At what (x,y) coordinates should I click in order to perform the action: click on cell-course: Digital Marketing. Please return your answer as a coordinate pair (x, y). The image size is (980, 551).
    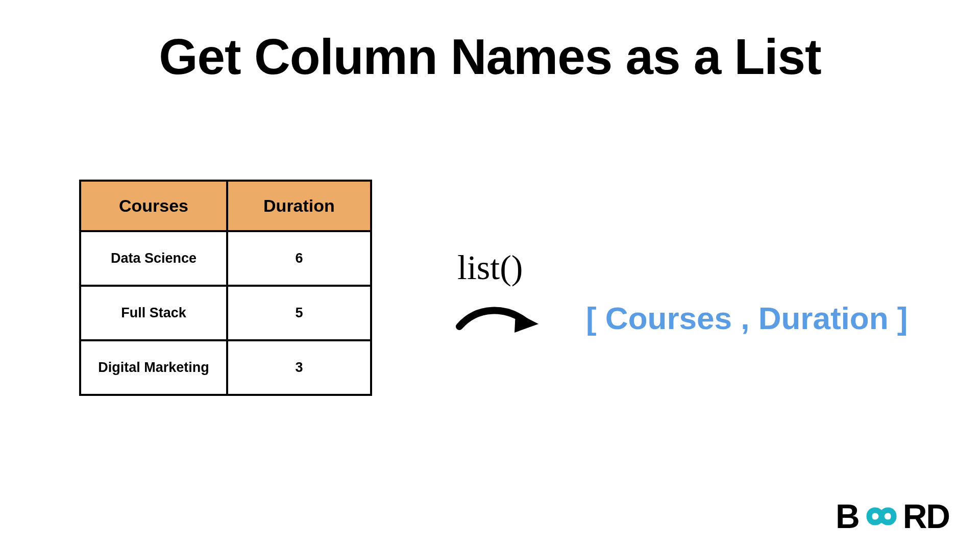
    Looking at the image, I should click on (154, 367).